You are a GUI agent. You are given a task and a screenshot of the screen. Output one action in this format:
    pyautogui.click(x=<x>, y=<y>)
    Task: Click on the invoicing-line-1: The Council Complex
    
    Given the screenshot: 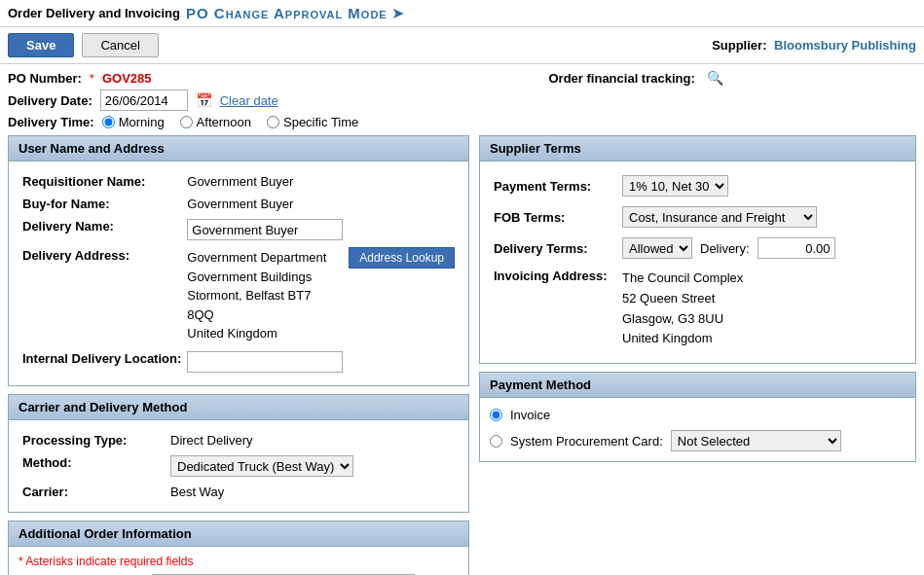 What is the action you would take?
    pyautogui.click(x=761, y=278)
    